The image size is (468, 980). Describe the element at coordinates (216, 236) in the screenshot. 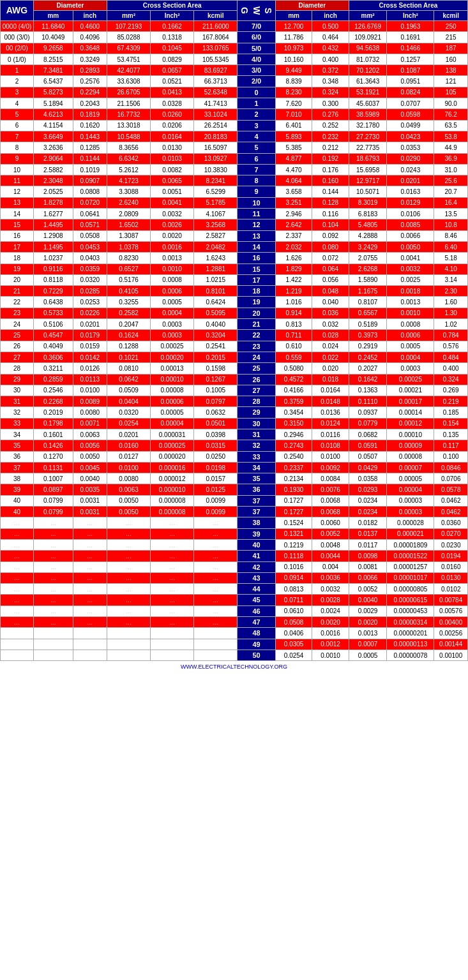

I see `awg-kcmil-cell: 2.5827` at that location.